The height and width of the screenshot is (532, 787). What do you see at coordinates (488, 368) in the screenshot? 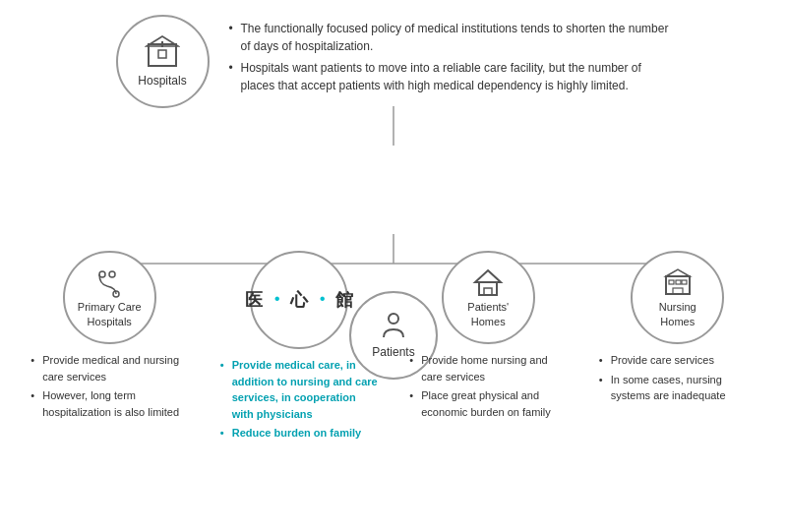
I see `patients-homes-bullet-1: Provide home nursing and care services` at bounding box center [488, 368].